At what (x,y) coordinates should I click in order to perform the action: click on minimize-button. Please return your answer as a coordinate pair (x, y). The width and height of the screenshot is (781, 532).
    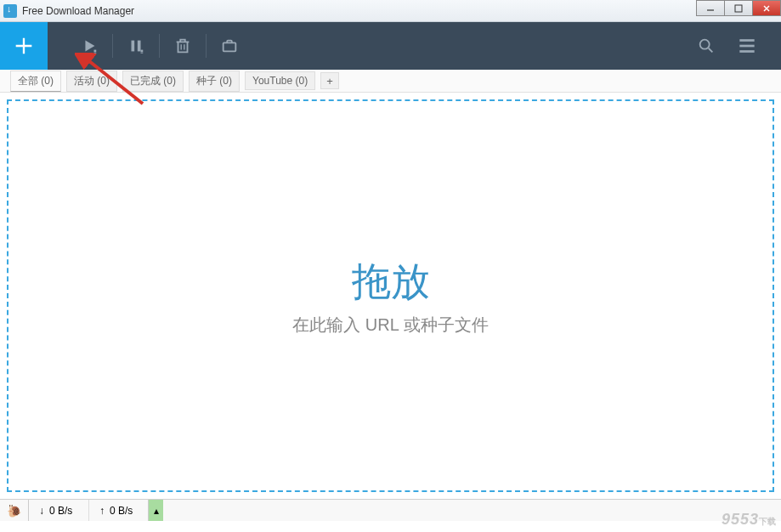
    Looking at the image, I should click on (710, 8).